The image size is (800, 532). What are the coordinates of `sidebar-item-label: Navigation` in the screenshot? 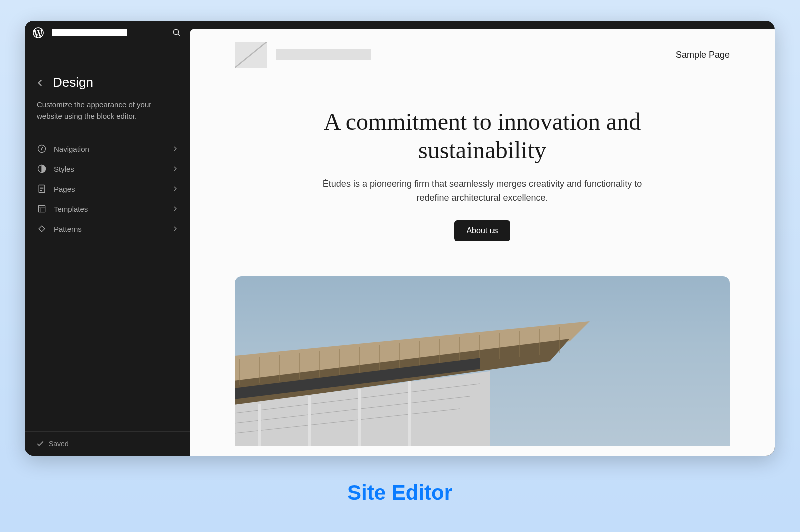 It's located at (114, 149).